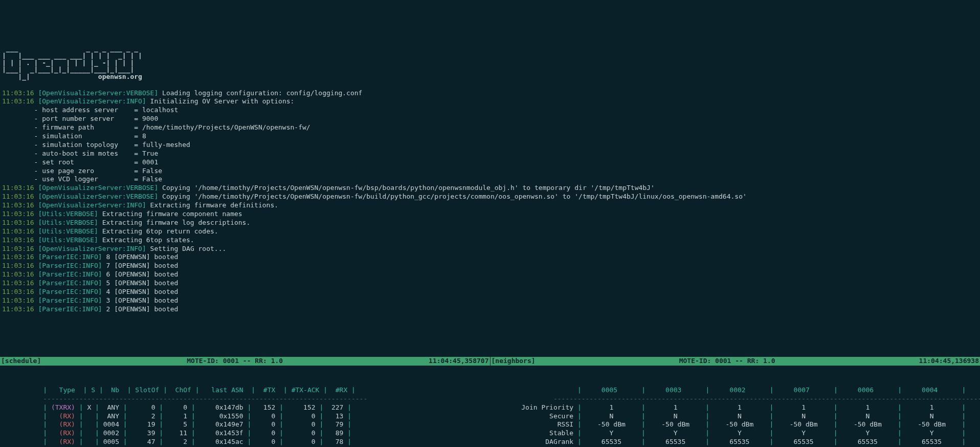 The image size is (980, 447). What do you see at coordinates (21, 361) in the screenshot?
I see `schedule-title: [schedule]` at bounding box center [21, 361].